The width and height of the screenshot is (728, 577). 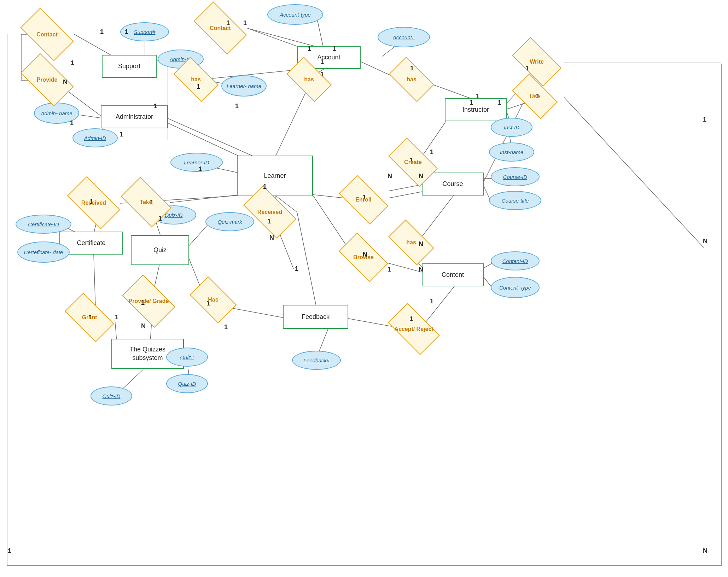 What do you see at coordinates (95, 138) in the screenshot?
I see `admin-id-attr: Admin-ID` at bounding box center [95, 138].